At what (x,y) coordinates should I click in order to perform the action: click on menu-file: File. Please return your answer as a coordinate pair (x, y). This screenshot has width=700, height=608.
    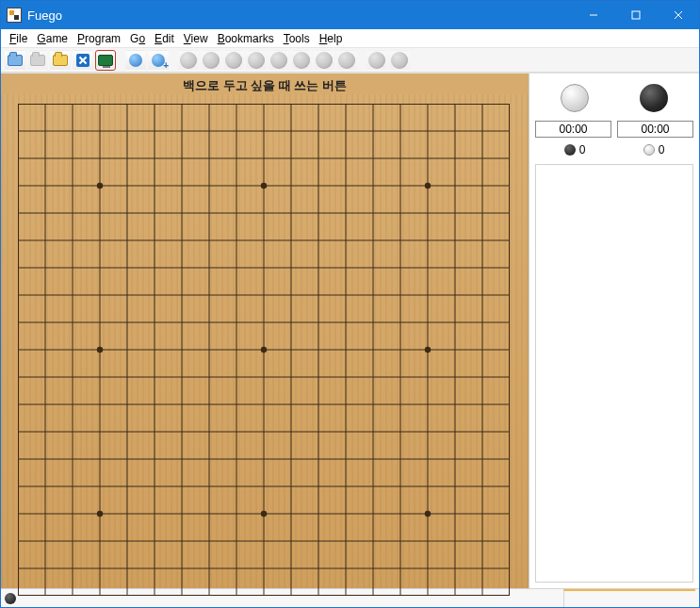
    Looking at the image, I should click on (19, 39).